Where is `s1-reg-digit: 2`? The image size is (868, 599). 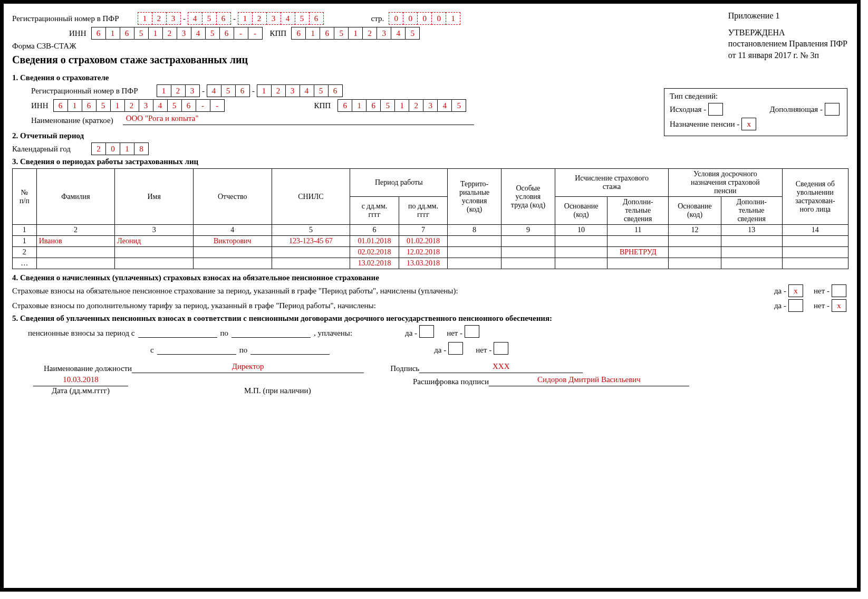
s1-reg-digit: 2 is located at coordinates (178, 91).